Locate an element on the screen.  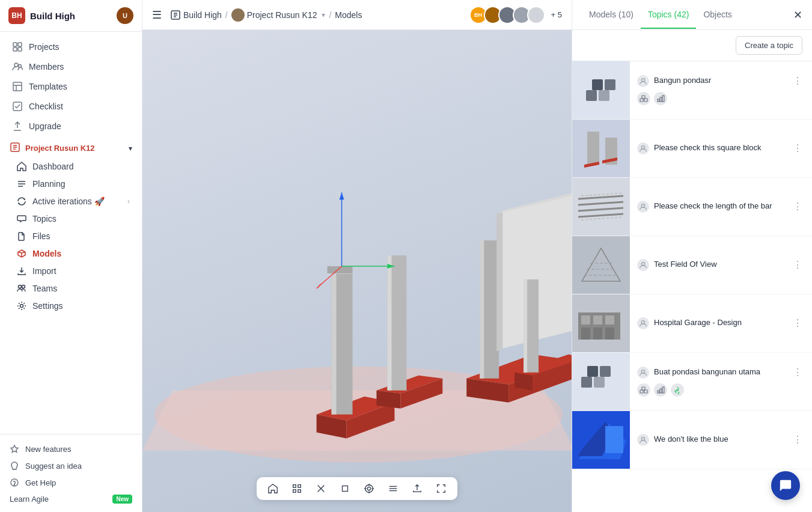
breadcrumb-current: Models is located at coordinates (349, 15).